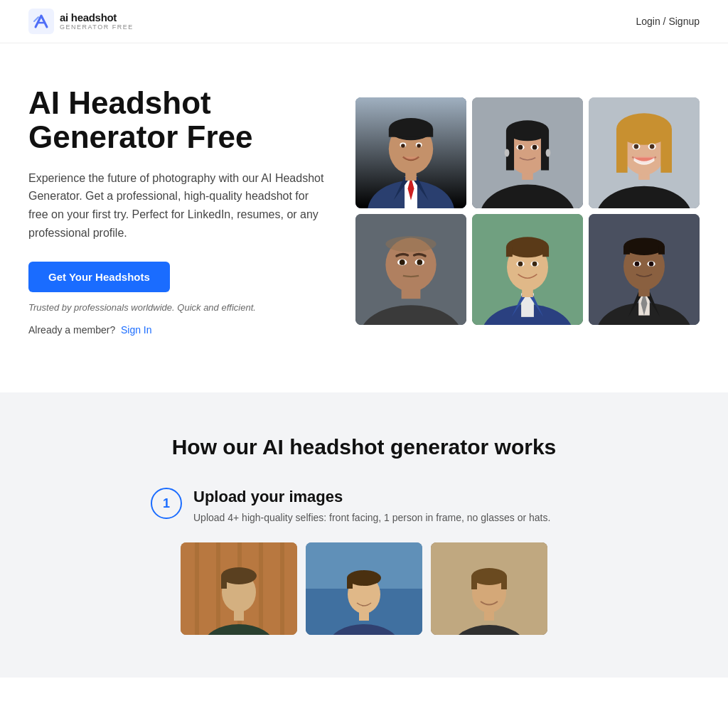  Describe the element at coordinates (372, 506) in the screenshot. I see `step-1-content: Upload your images Upload 4+ high-qualit…` at that location.